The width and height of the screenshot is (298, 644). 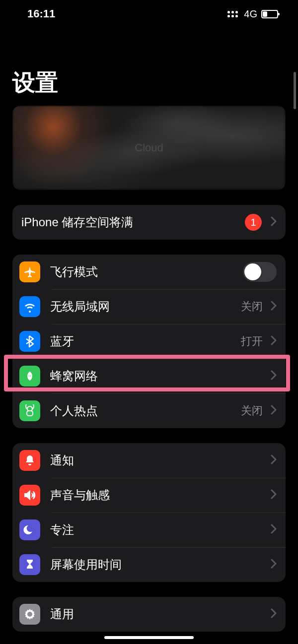 I want to click on page-title: 设置, so click(x=149, y=65).